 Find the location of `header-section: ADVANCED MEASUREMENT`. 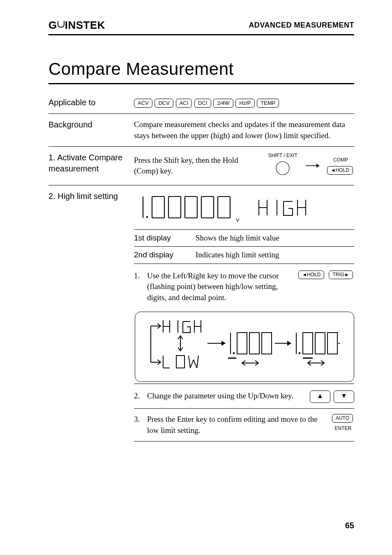

header-section: ADVANCED MEASUREMENT is located at coordinates (302, 25).